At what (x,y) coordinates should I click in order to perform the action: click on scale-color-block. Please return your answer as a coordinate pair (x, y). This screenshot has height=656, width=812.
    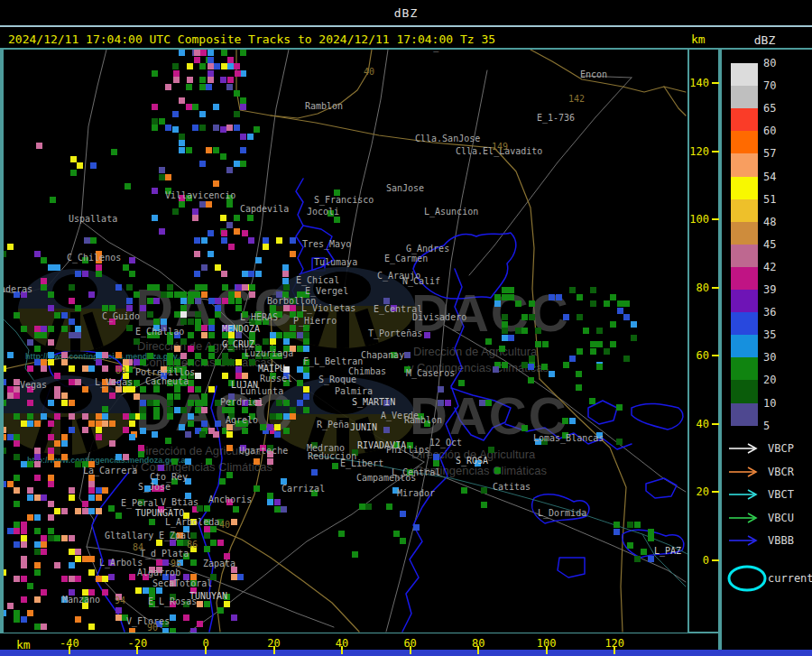
    Looking at the image, I should click on (744, 143).